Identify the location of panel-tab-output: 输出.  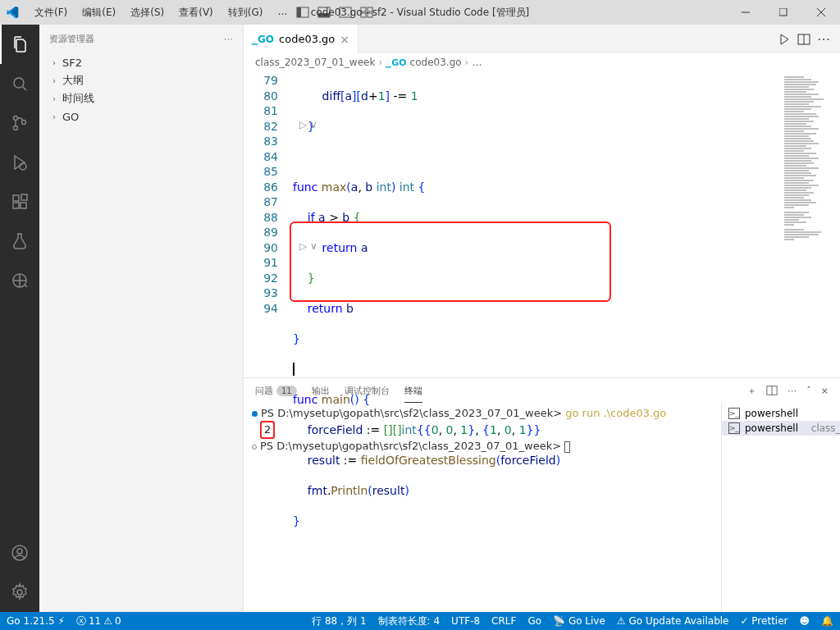
(321, 390).